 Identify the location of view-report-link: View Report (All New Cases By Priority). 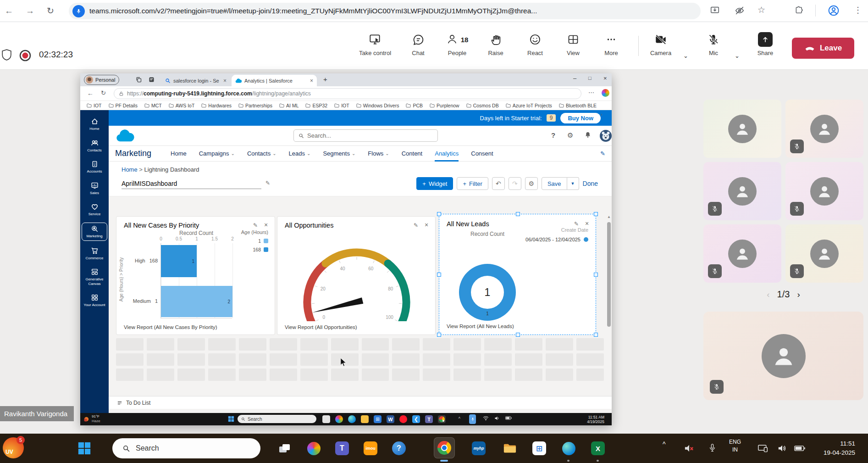
(171, 327).